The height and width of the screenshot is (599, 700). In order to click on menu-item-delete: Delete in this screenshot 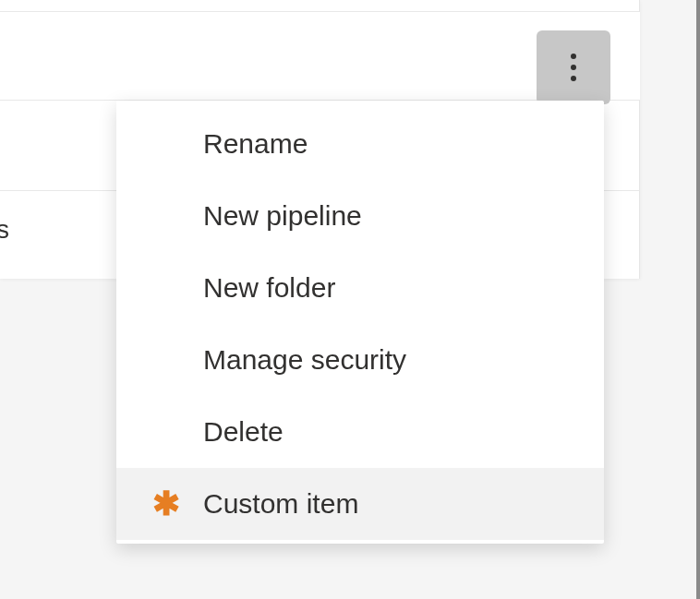, I will do `click(360, 432)`.